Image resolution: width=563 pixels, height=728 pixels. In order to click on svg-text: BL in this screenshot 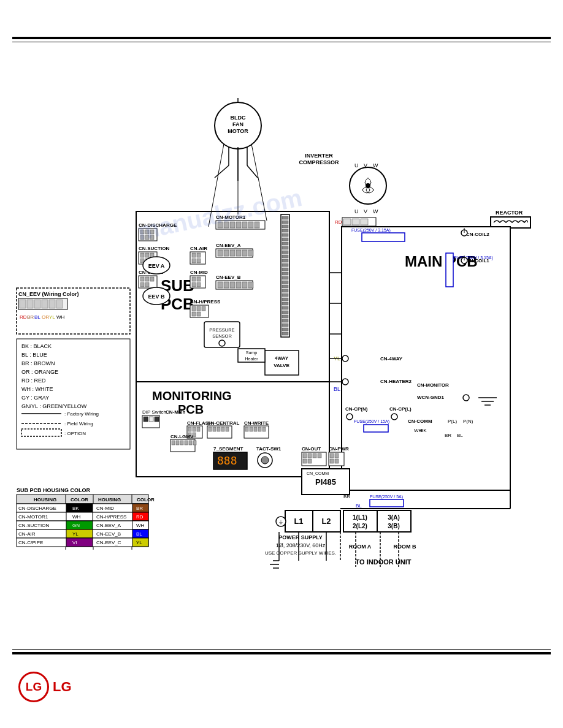, I will do `click(37, 317)`.